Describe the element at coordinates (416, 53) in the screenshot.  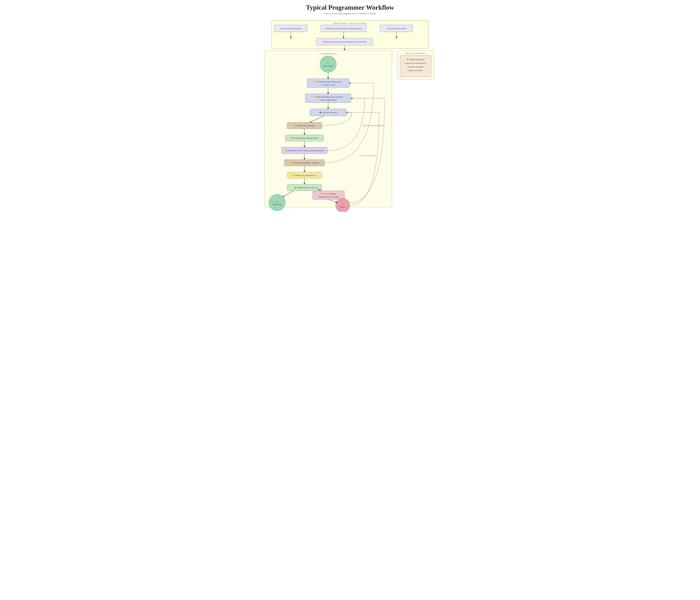
I see `misc-label: Misc work / Distractions` at that location.